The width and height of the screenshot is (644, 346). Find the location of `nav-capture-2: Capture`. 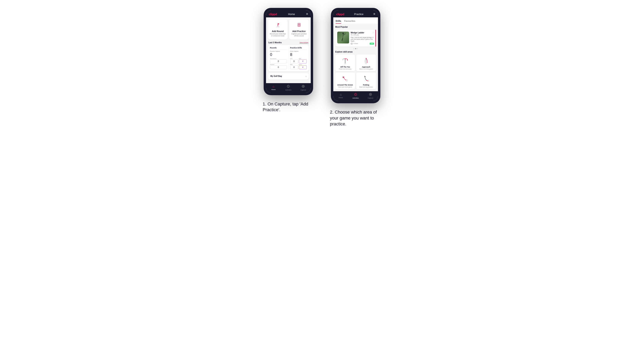

nav-capture-2: Capture is located at coordinates (370, 96).